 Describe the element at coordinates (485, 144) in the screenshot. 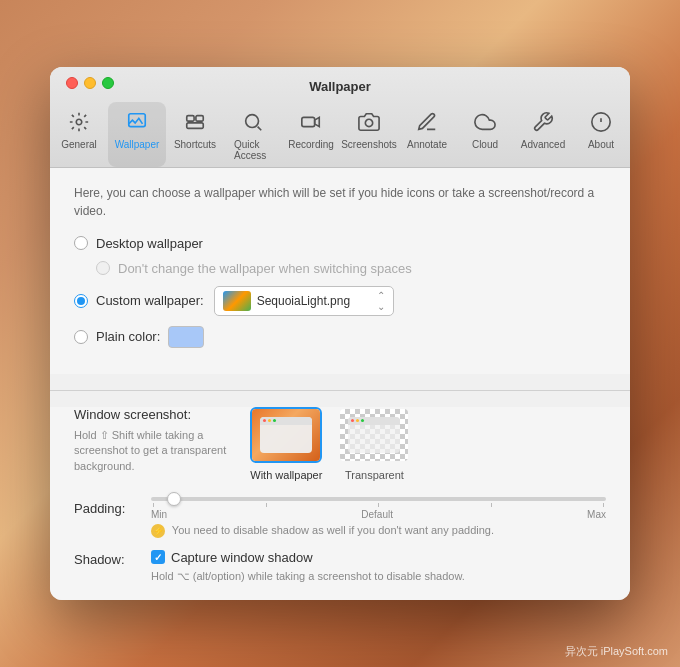

I see `toolbar-label-cloud: Cloud` at that location.